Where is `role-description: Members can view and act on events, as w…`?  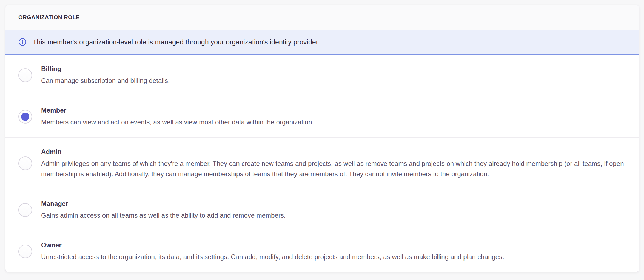
role-description: Members can view and act on events, as w… is located at coordinates (178, 122).